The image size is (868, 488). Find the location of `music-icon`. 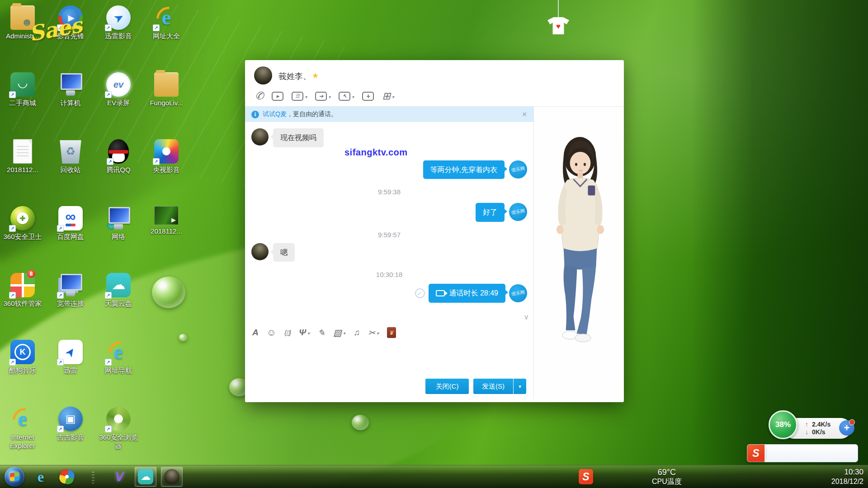

music-icon is located at coordinates (357, 333).